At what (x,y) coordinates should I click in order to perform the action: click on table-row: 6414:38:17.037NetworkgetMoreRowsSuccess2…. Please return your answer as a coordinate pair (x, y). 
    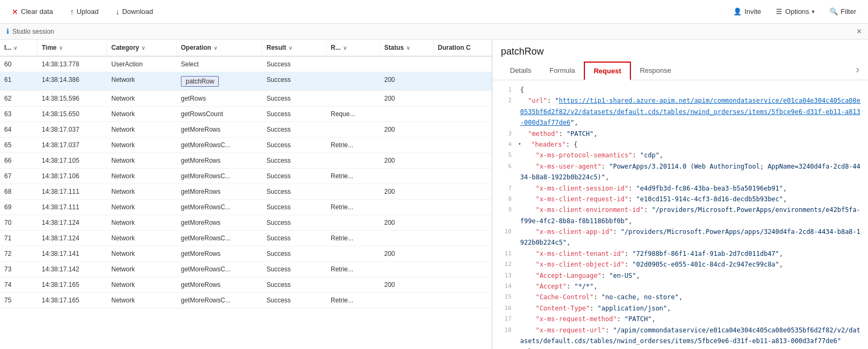
    Looking at the image, I should click on (246, 130).